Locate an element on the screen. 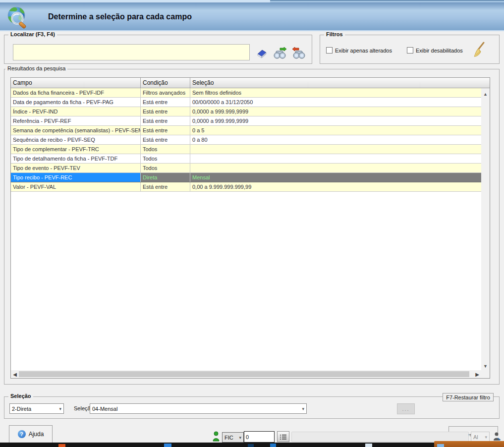 The width and height of the screenshot is (504, 447). table-row: Data de pagamento da ficha - PEVF-PAGEst… is located at coordinates (246, 102).